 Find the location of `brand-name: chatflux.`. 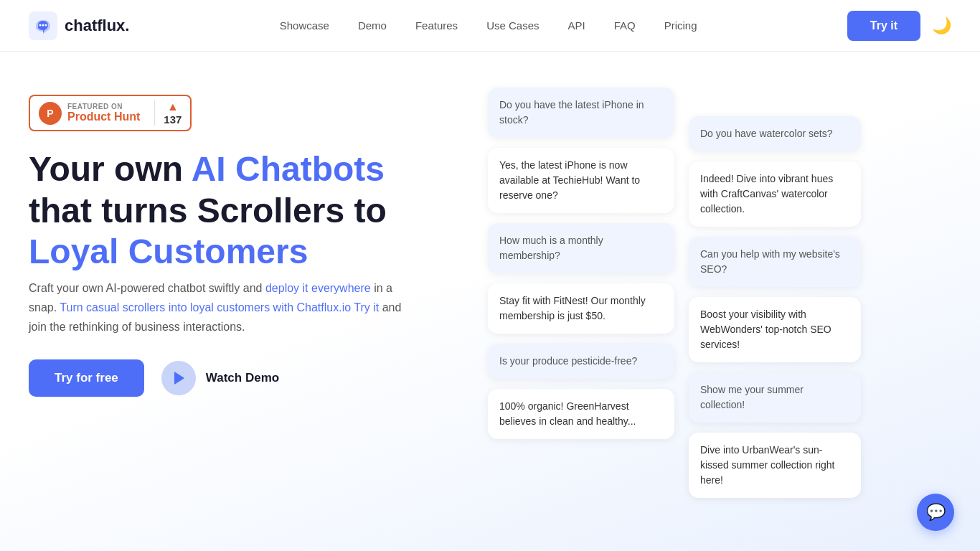

brand-name: chatflux. is located at coordinates (97, 26).